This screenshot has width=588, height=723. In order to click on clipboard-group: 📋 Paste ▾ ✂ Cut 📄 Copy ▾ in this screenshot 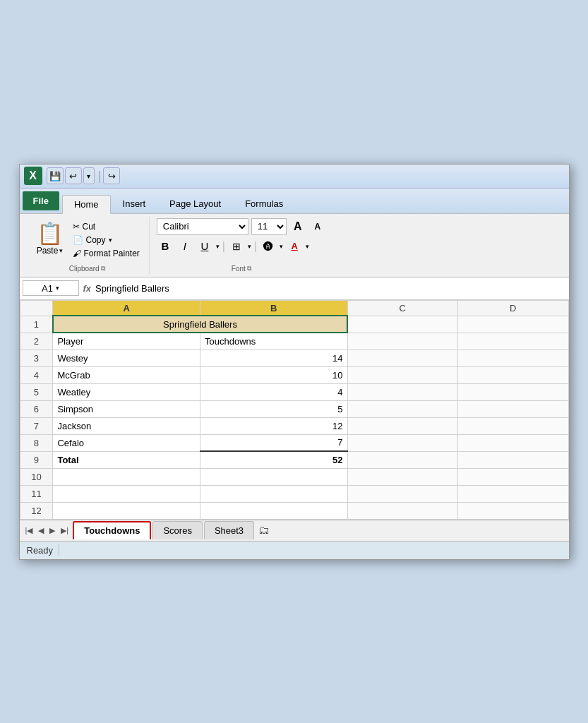, I will do `click(88, 246)`.